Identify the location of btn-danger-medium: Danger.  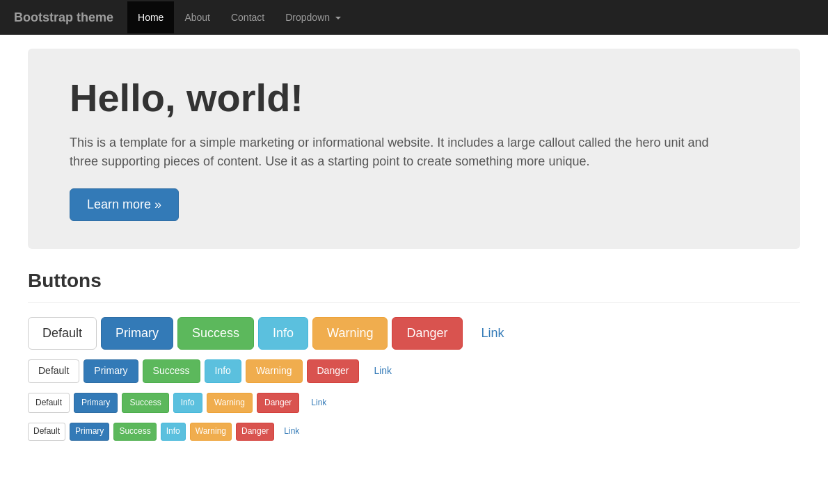
(333, 371).